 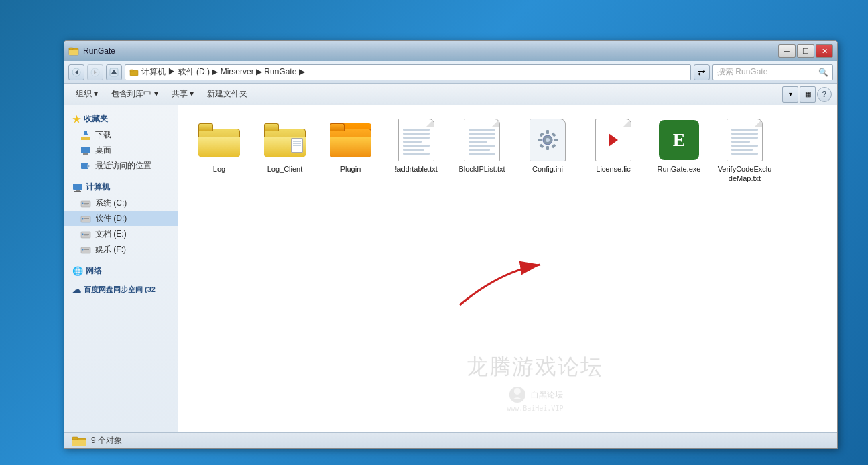 What do you see at coordinates (824, 51) in the screenshot?
I see `close-button: ✕` at bounding box center [824, 51].